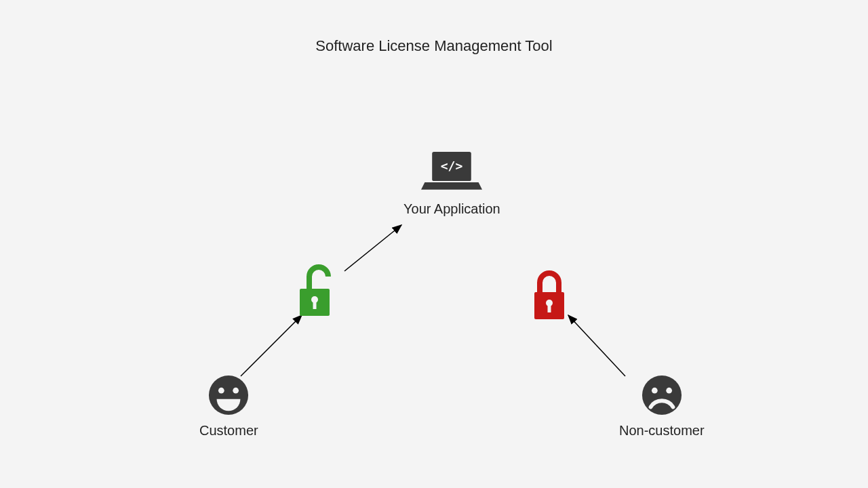 This screenshot has width=868, height=488. Describe the element at coordinates (434, 46) in the screenshot. I see `diagram-title: Software License Management Tool` at that location.